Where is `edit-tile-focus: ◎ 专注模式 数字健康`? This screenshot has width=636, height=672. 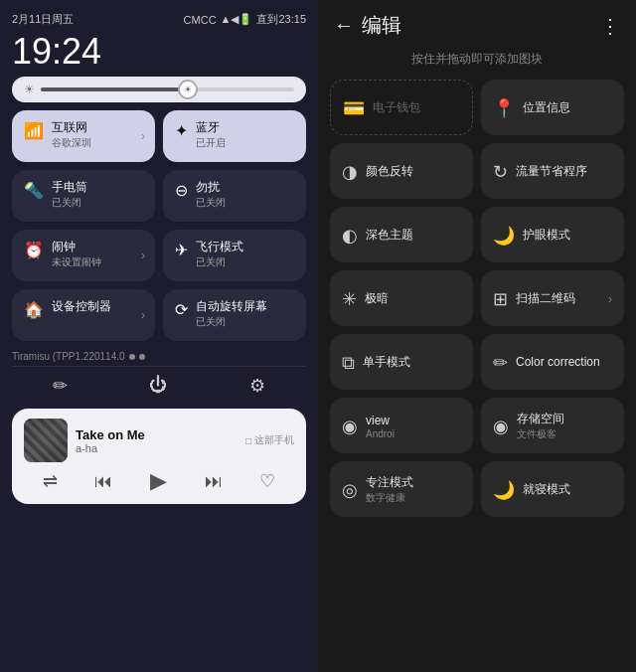
edit-tile-focus: ◎ 专注模式 数字健康 is located at coordinates (401, 489).